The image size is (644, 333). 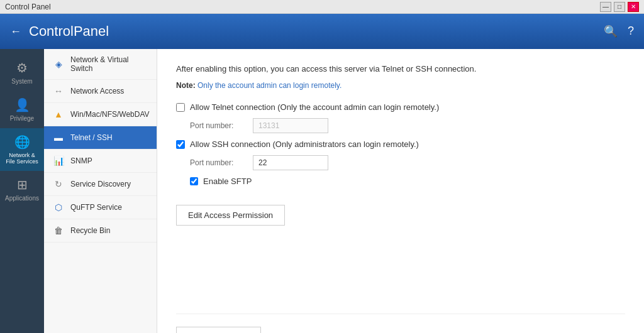 I want to click on sub-item-network-access: ↔ Network Access, so click(x=101, y=92).